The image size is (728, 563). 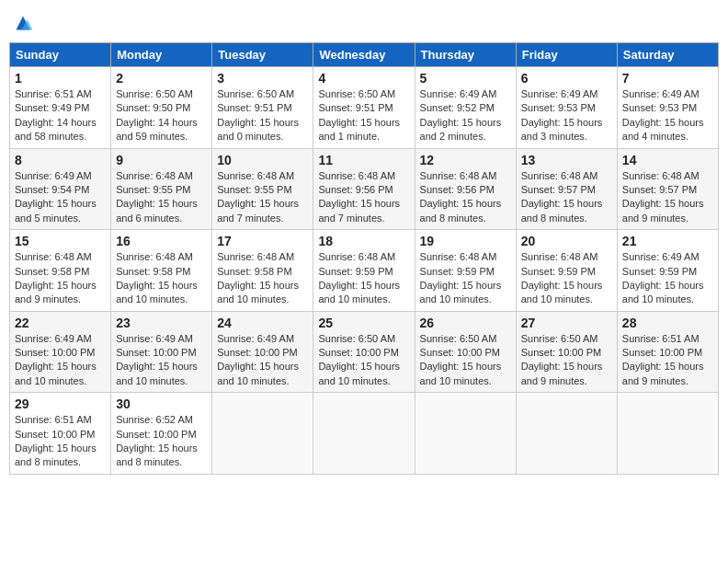 I want to click on day-number: 13, so click(x=566, y=160).